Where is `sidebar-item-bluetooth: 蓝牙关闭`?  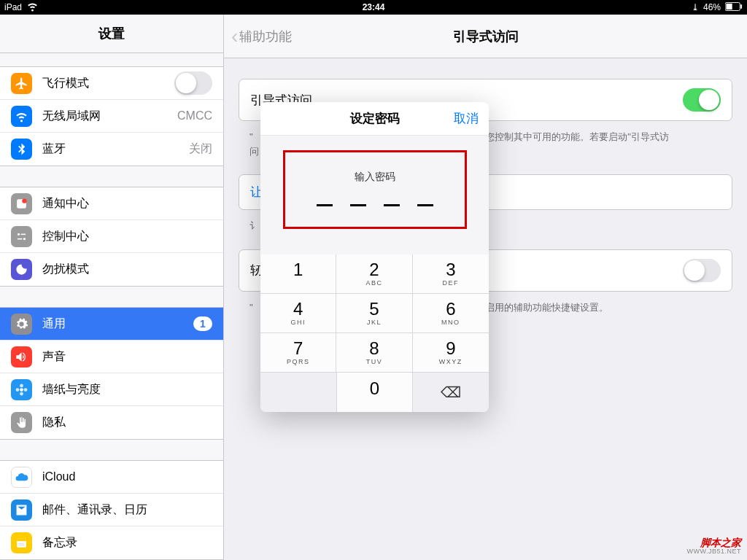 sidebar-item-bluetooth: 蓝牙关闭 is located at coordinates (112, 149).